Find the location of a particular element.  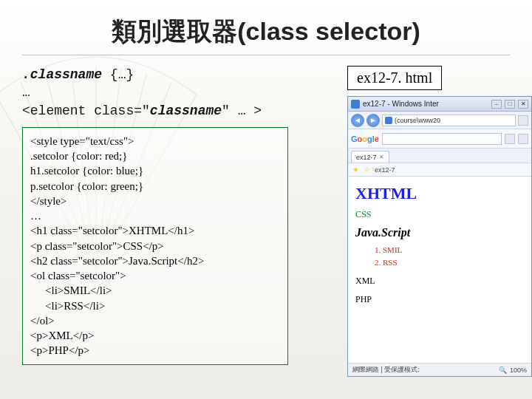

google-settings-button is located at coordinates (523, 139).